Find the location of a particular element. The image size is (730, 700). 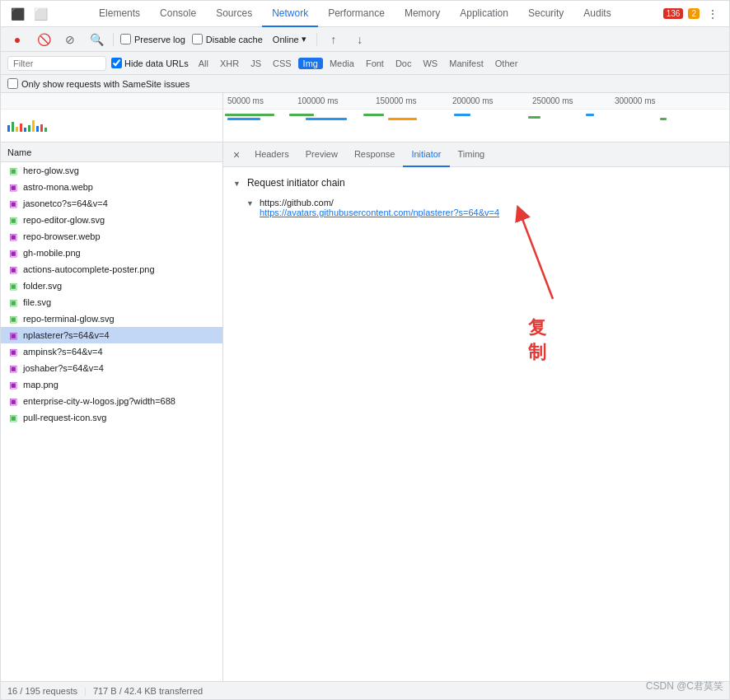

list-item: ▣ file.svg is located at coordinates (112, 302).